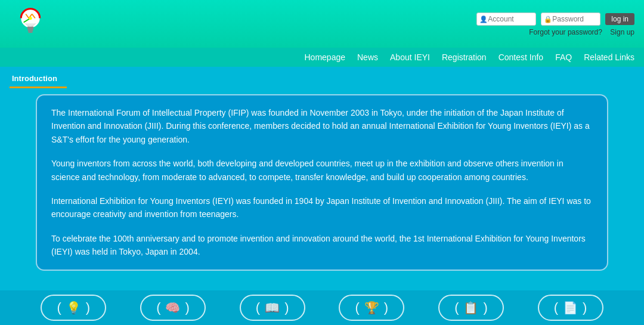 Image resolution: width=644 pixels, height=325 pixels. I want to click on bottom-btn-document: ( 📄 ), so click(571, 308).